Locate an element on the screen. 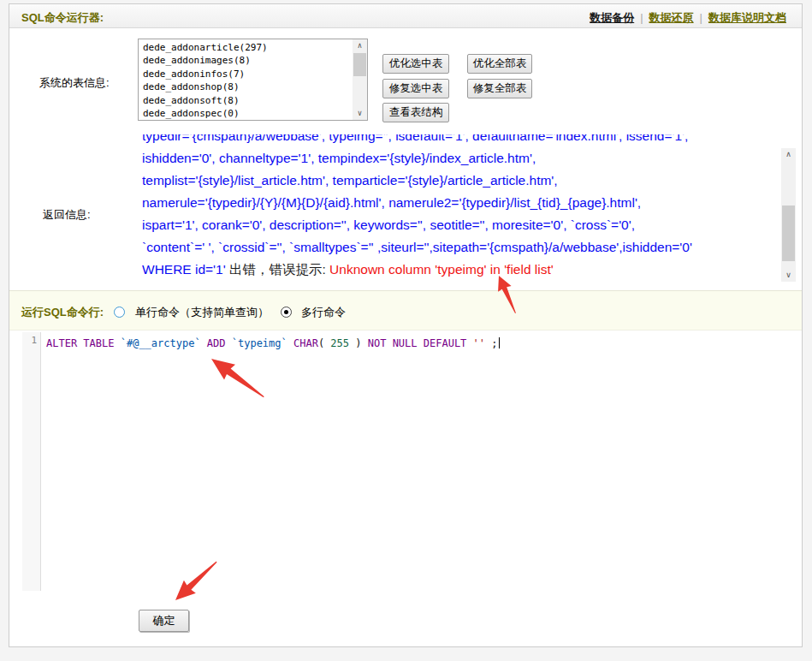 The height and width of the screenshot is (661, 812). radio-single-command is located at coordinates (120, 312).